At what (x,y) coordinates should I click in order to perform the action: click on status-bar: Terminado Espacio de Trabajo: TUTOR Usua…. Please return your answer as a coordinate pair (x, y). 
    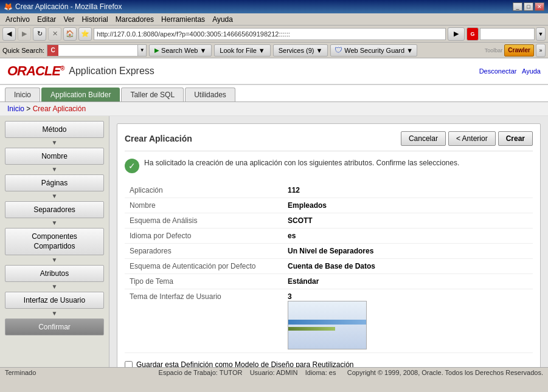
    Looking at the image, I should click on (274, 372).